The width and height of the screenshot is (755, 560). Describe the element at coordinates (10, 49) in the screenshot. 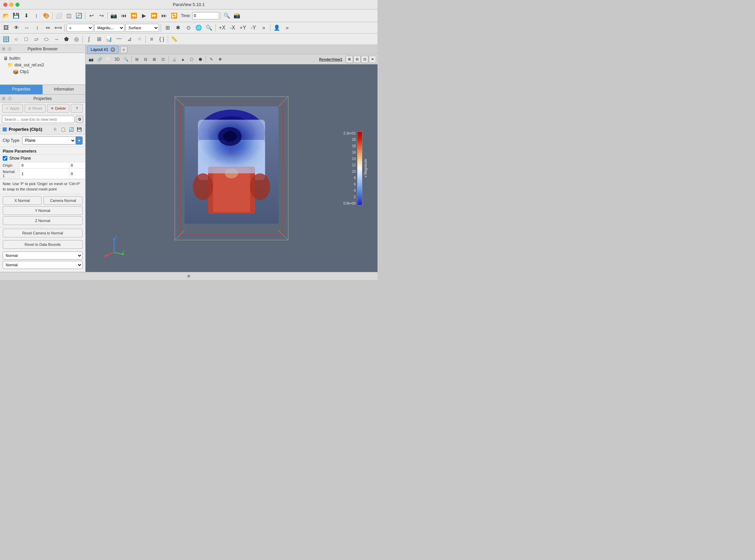

I see `panel-minimize-button: −` at that location.